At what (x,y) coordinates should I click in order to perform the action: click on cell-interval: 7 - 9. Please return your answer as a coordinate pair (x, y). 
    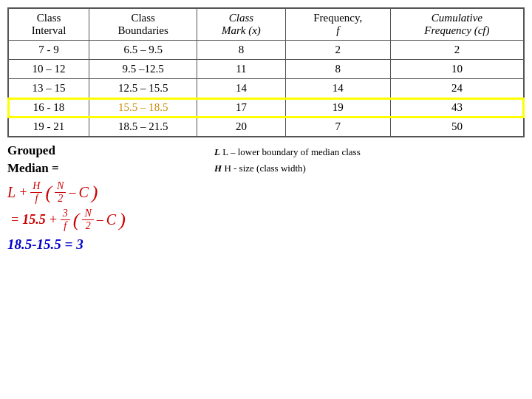
    Looking at the image, I should click on (49, 50).